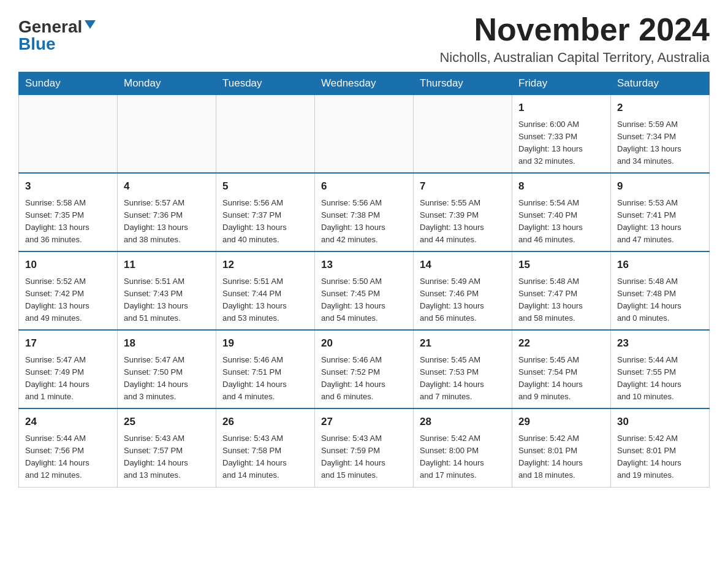 The width and height of the screenshot is (728, 563). What do you see at coordinates (167, 222) in the screenshot?
I see `day-info: Sunrise: 5:57 AMSunset: 7:36 PMDaylight:…` at bounding box center [167, 222].